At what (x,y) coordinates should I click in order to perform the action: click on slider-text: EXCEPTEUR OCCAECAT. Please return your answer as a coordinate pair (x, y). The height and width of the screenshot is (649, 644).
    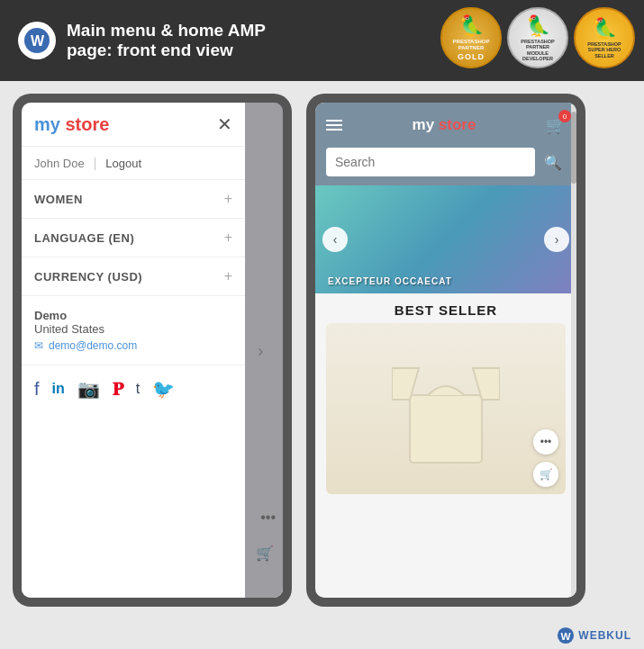
    Looking at the image, I should click on (390, 281).